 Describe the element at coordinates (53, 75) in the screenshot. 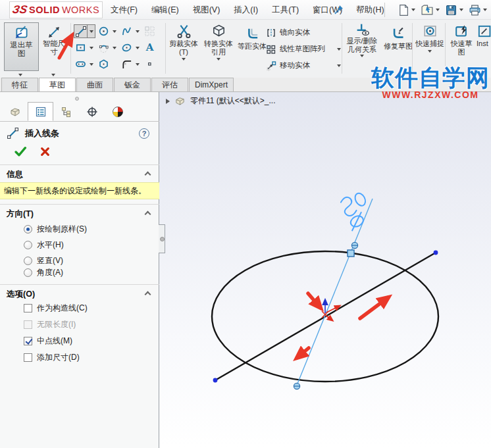

I see `smart-dimension-dropdown` at that location.